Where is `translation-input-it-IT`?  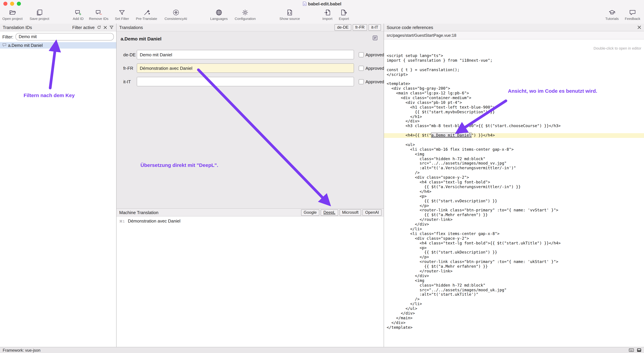 translation-input-it-IT is located at coordinates (246, 82).